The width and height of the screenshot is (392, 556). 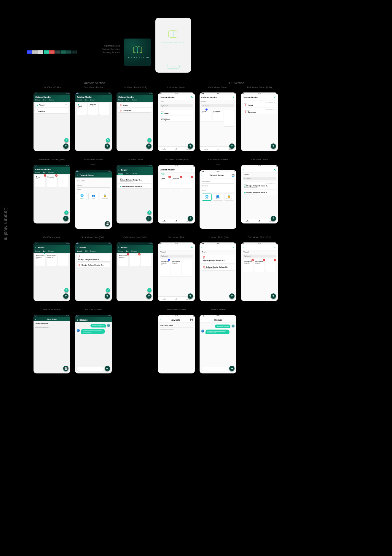 I want to click on note-row: MozBelajar Belajar Belajar B...babababab…, so click(x=135, y=180).